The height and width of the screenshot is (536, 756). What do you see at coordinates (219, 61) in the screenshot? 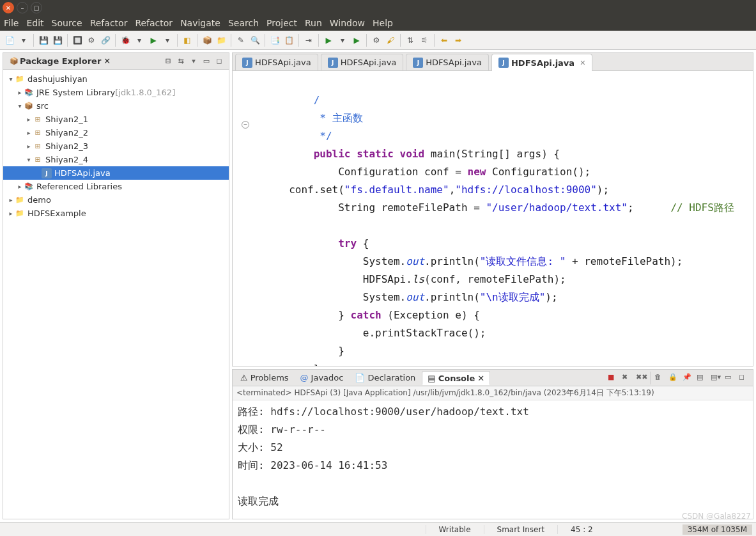
I see `maximize-view-icon: ◻` at bounding box center [219, 61].